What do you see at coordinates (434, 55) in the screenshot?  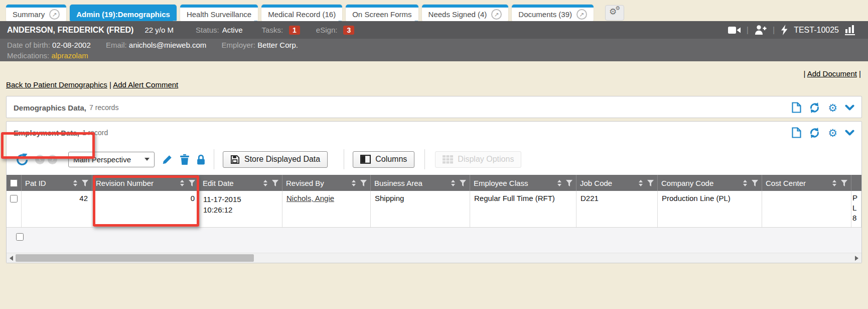 I see `patient-details-line2: Medications: alprazolam` at bounding box center [434, 55].